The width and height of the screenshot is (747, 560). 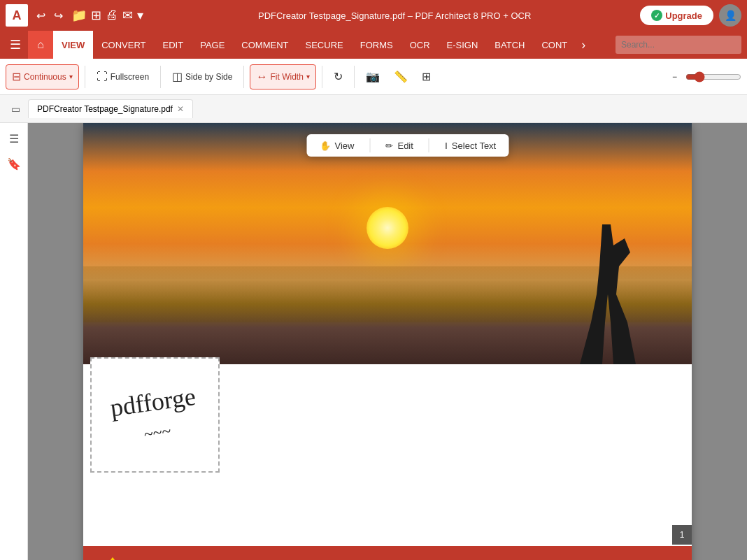 What do you see at coordinates (108, 15) in the screenshot?
I see `toolbar-icons: 📁 ⊞ 🖨 ✉ ▾` at bounding box center [108, 15].